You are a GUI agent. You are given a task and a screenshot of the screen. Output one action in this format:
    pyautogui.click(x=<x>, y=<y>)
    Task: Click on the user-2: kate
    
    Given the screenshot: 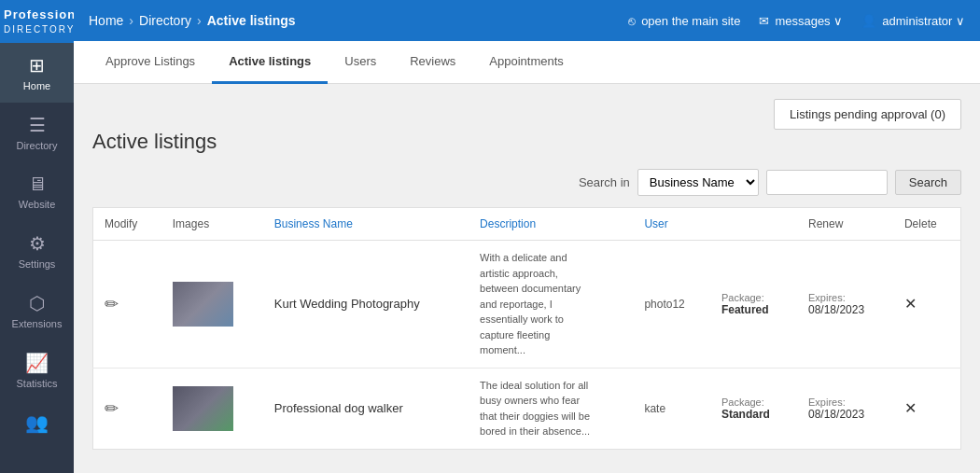 What is the action you would take?
    pyautogui.click(x=655, y=409)
    